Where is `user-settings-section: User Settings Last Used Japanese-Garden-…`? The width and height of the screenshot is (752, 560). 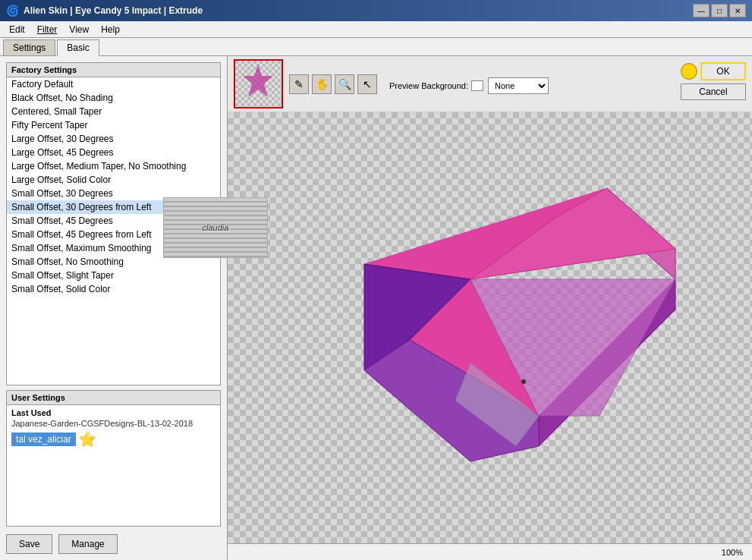 user-settings-section: User Settings Last Used Japanese-Garden-… is located at coordinates (114, 458).